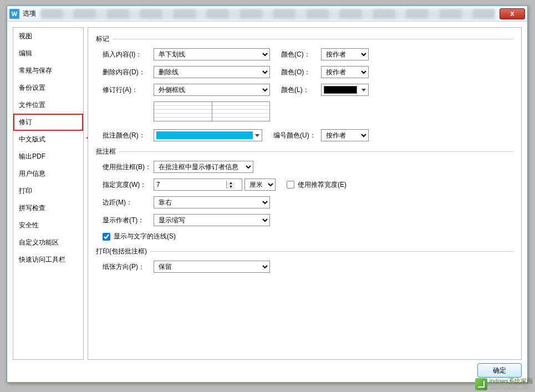 Image resolution: width=535 pixels, height=392 pixels. Describe the element at coordinates (29, 13) in the screenshot. I see `window-title: 选项` at that location.